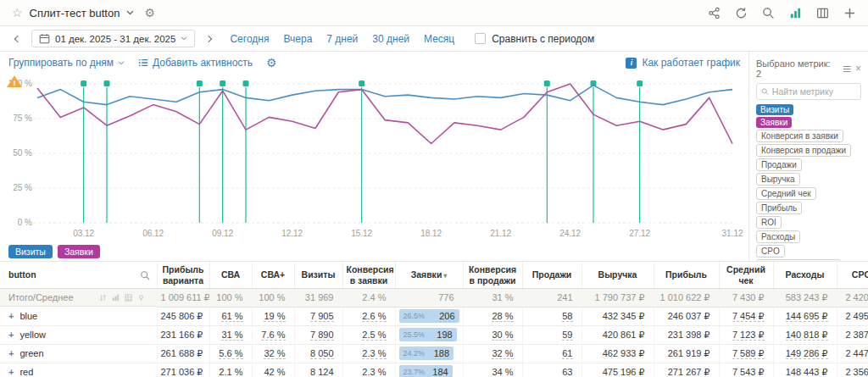 This screenshot has height=377, width=868. Describe the element at coordinates (774, 122) in the screenshot. I see `metric-chip-selected: Заявки` at that location.